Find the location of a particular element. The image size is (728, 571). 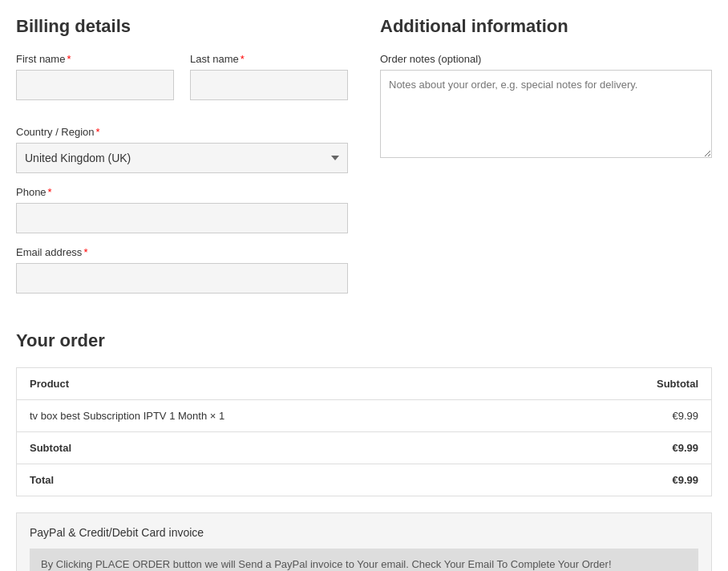

additional-section: Additional information Order notes (opti… is located at coordinates (546, 88).